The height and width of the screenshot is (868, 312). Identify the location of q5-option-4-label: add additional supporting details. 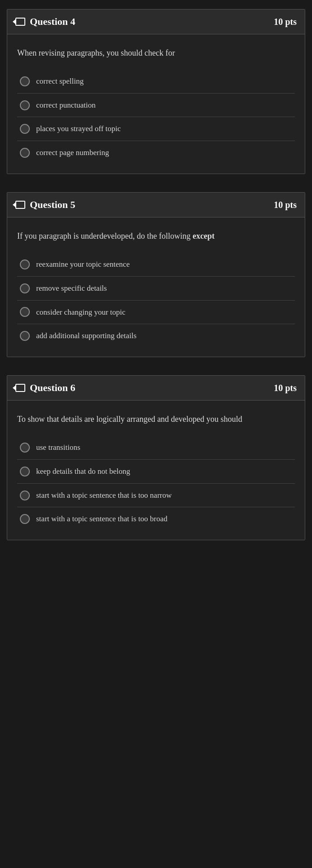
(86, 336).